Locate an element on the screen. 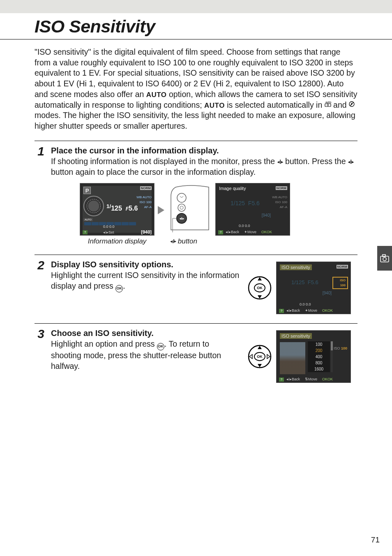 The width and height of the screenshot is (392, 556). move-hint: ✦Move is located at coordinates (311, 310).